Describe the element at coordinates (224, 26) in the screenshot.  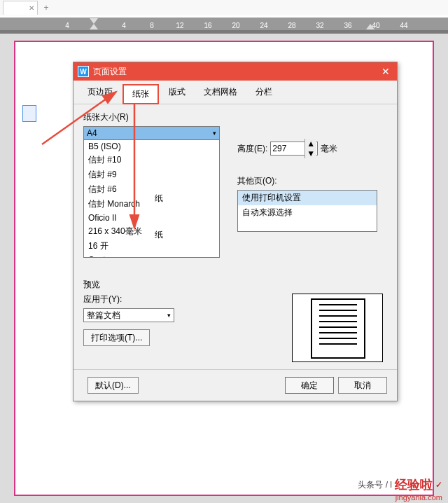
I see `horizontal-ruler: 4 4 8 12 16 20 24 28 32 36 40 44` at that location.